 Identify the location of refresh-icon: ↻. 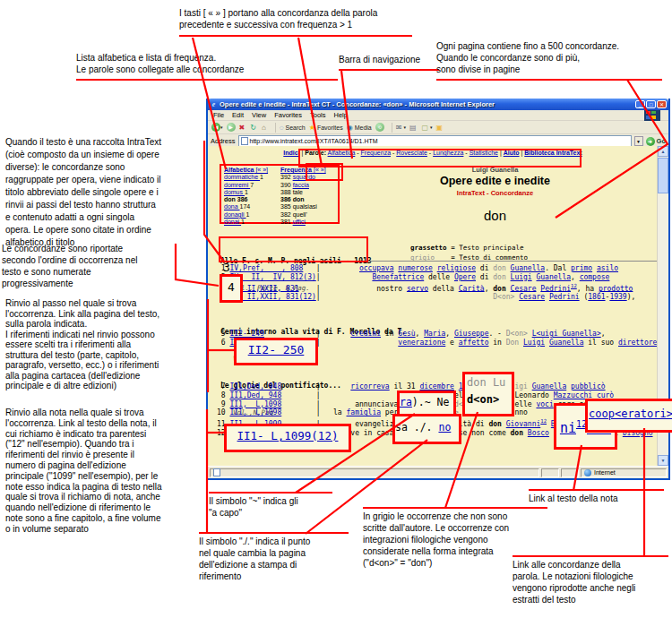
(254, 127).